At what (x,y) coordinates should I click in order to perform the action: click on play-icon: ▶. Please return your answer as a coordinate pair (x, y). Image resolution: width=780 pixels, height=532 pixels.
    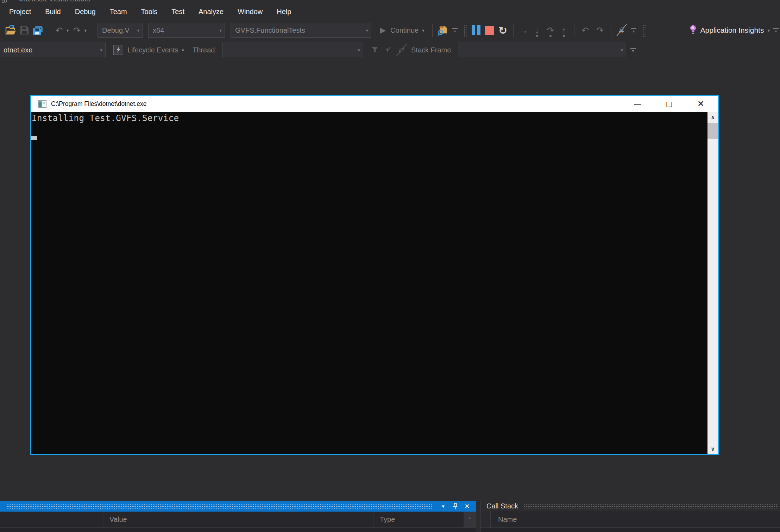
    Looking at the image, I should click on (383, 30).